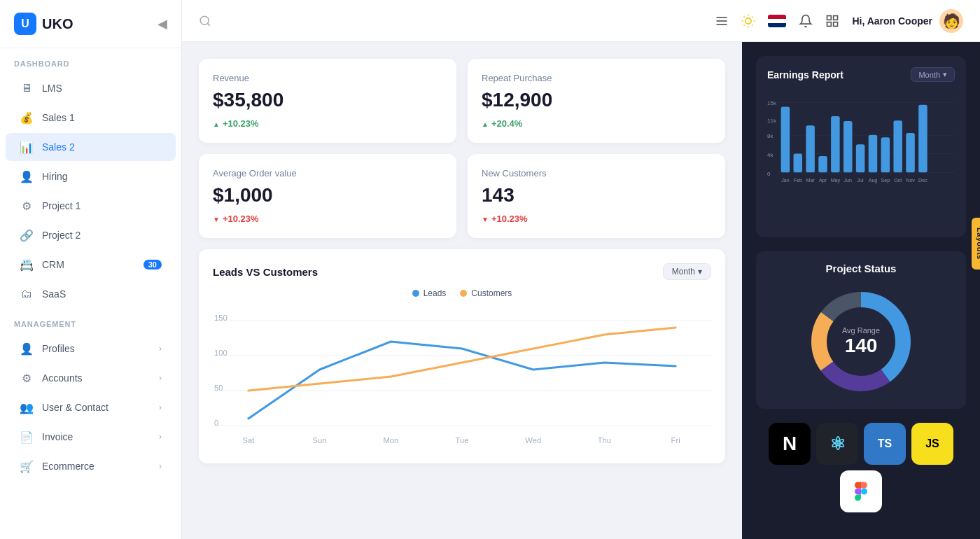  What do you see at coordinates (770, 136) in the screenshot?
I see `svg-text: 8k` at bounding box center [770, 136].